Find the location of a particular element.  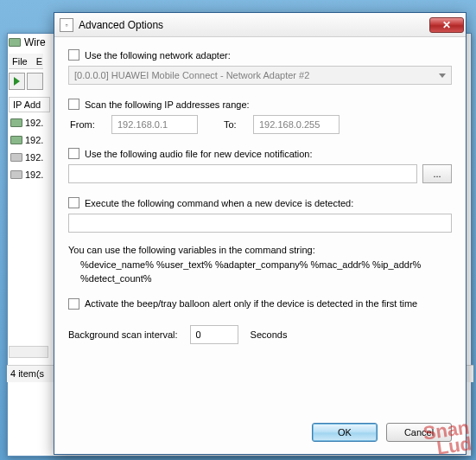

variables-info: You can use the following variables in t… is located at coordinates (260, 265).